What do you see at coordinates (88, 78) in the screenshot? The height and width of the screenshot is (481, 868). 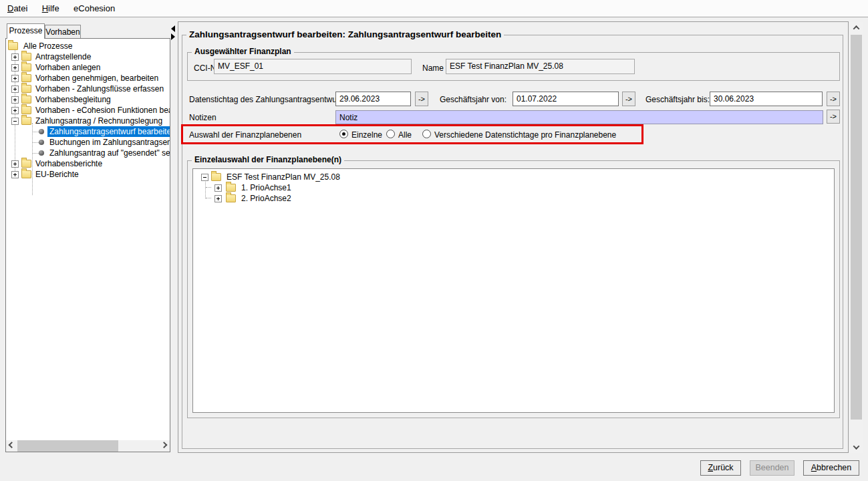 I see `tree-row: Vorhaben genehmigen, bearbeiten` at bounding box center [88, 78].